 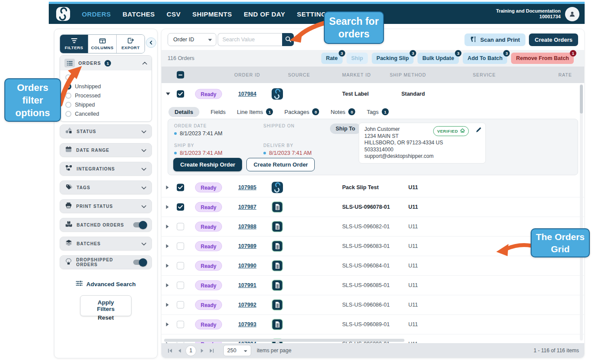 What do you see at coordinates (485, 58) in the screenshot?
I see `add-to-batch-button: Add To Batch3` at bounding box center [485, 58].